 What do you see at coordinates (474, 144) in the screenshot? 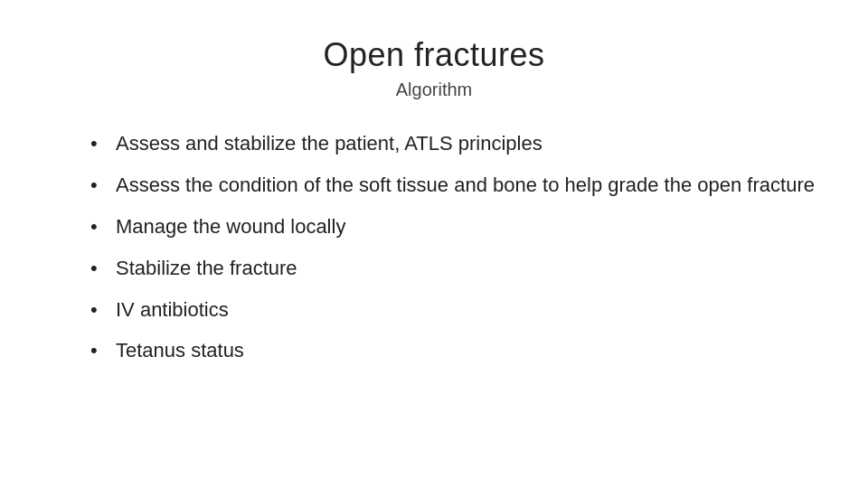
I see `bullet-text-1: Assess and stabilize the patient, ATLS p…` at bounding box center [474, 144].